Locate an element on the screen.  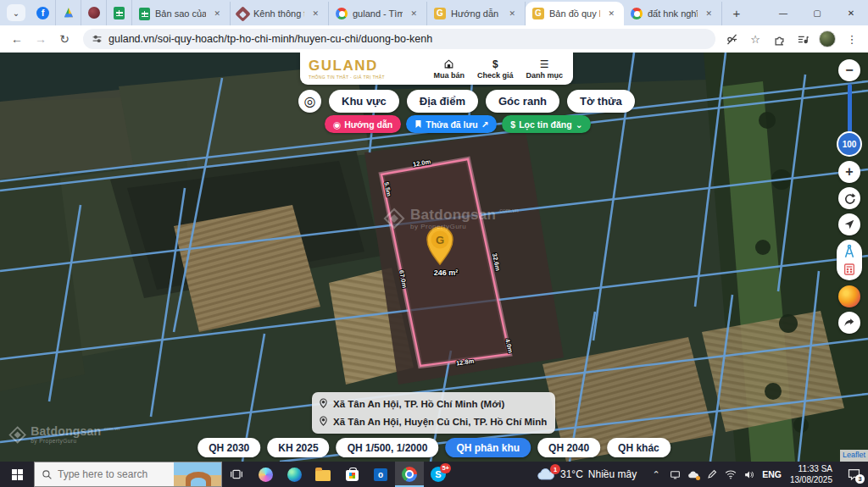
chevron-down-icon: ⌄ is located at coordinates (16, 14).